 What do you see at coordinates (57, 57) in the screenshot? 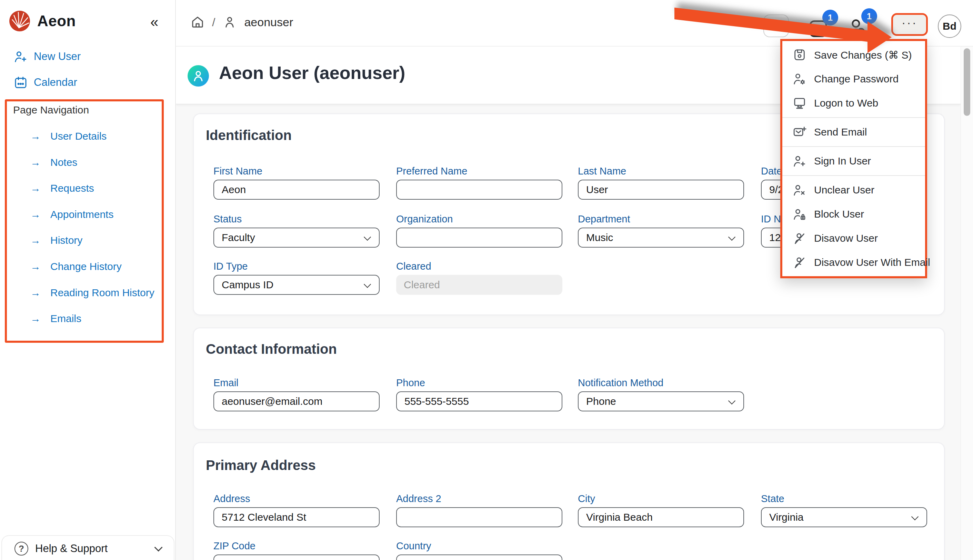
I see `sidebar-item-label: New User` at bounding box center [57, 57].